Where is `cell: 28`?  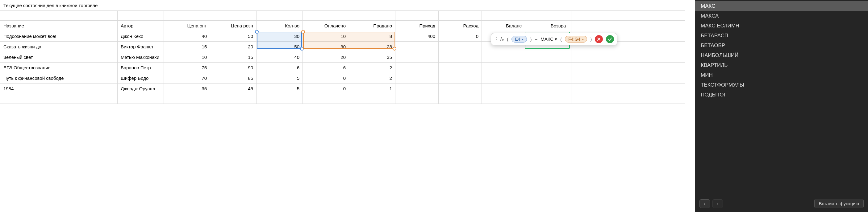
cell: 28 is located at coordinates (372, 47).